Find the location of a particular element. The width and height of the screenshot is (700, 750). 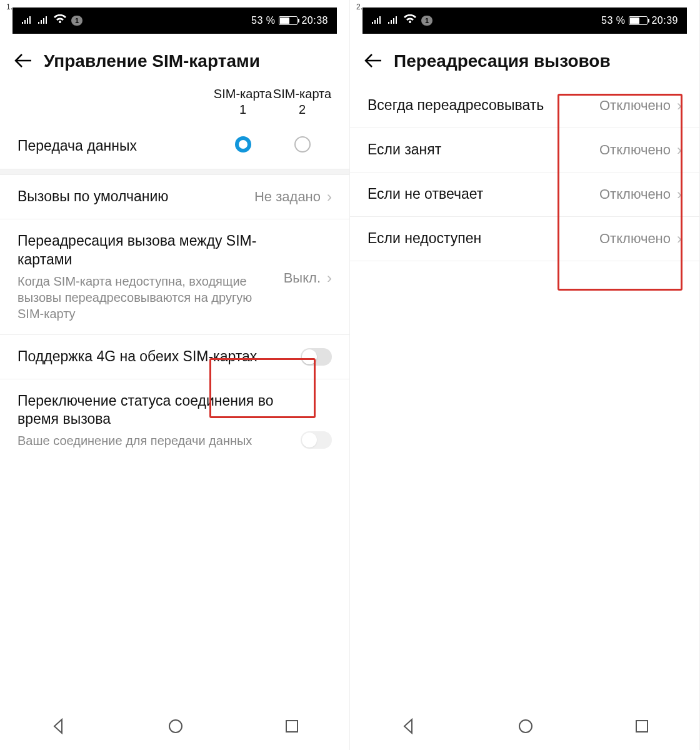

clock: 20:38 is located at coordinates (315, 21).